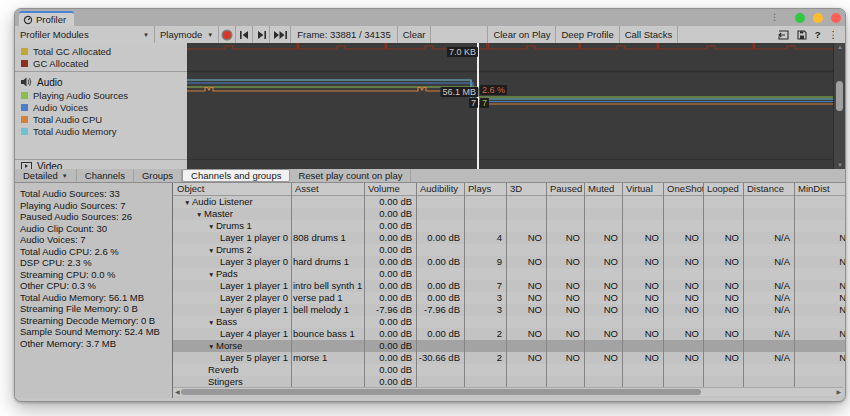 This screenshot has width=850, height=416. Describe the element at coordinates (768, 286) in the screenshot. I see `distance-cell: N/A` at that location.